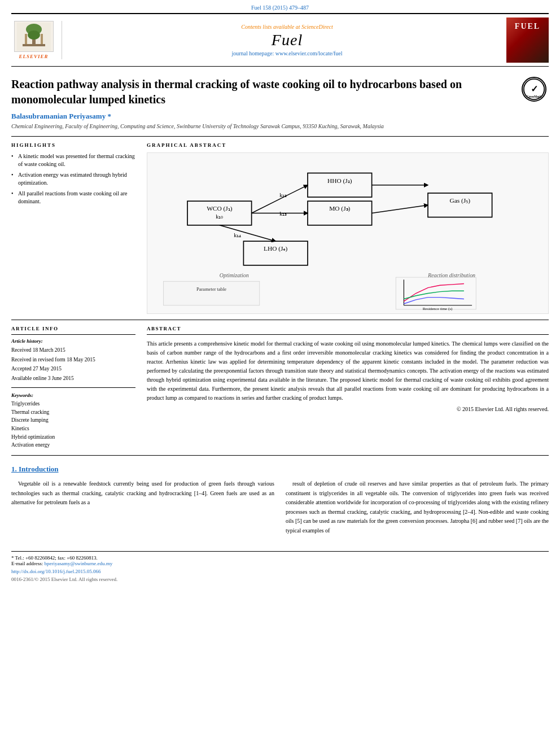 This screenshot has width=560, height=747. Describe the element at coordinates (348, 409) in the screenshot. I see `abstract-copyright: © 2015 Elsevier Ltd. All rights reserved…` at that location.